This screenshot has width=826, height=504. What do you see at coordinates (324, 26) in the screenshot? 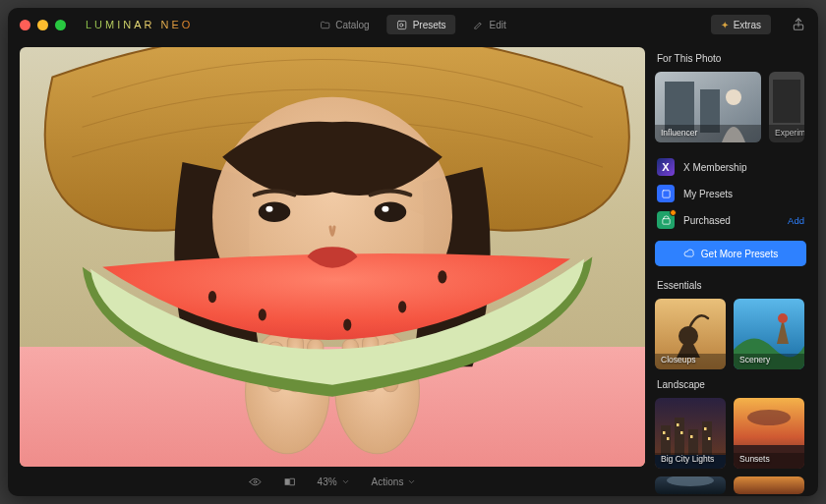
I see `folder-icon` at bounding box center [324, 26].